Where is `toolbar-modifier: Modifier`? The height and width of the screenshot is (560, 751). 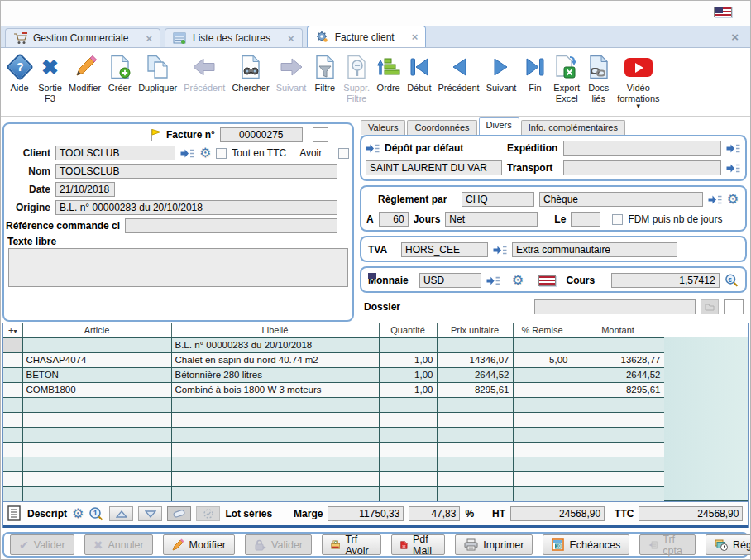
toolbar-modifier: Modifier is located at coordinates (84, 73).